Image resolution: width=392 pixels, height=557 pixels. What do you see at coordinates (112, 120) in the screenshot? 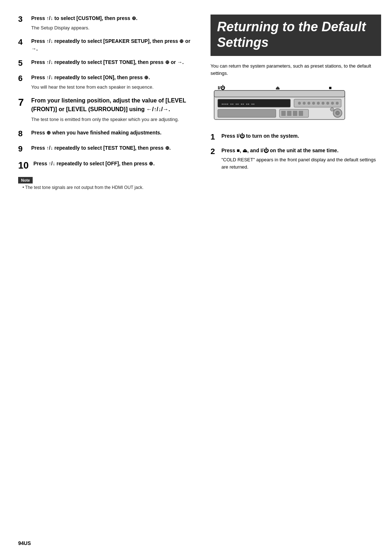
I see `step-note-7: The test tone is emitted from only the s…` at bounding box center [112, 120].